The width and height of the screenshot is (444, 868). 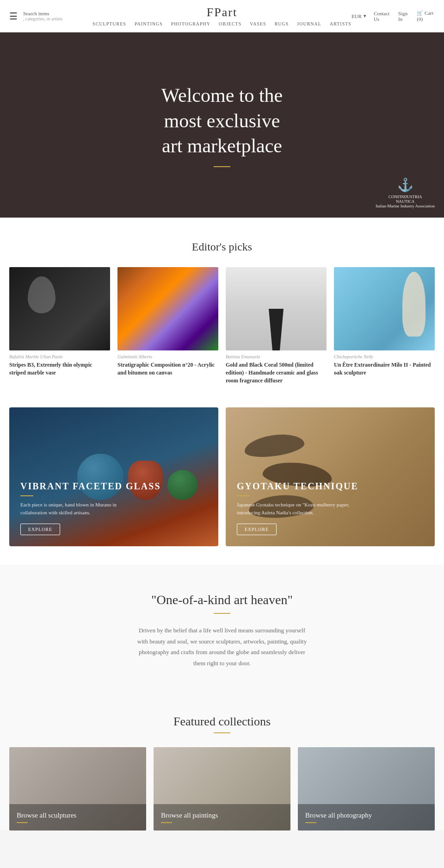 I want to click on currency-selector: EUR ▾, so click(x=359, y=16).